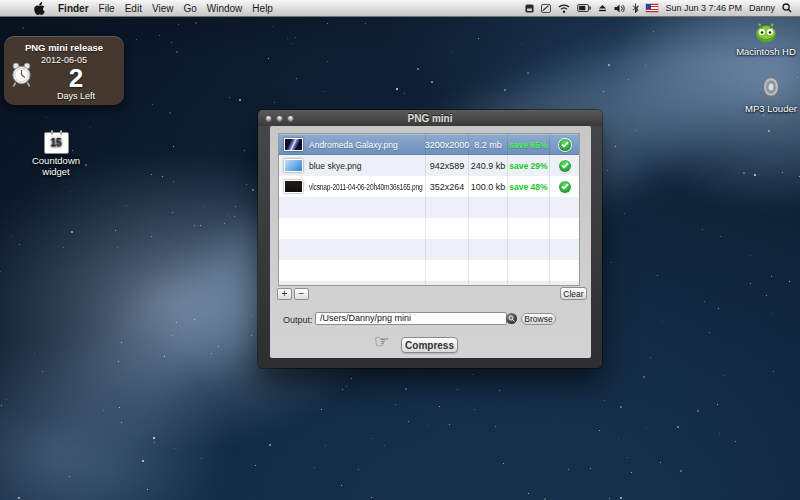 This screenshot has height=500, width=800. I want to click on mp3-louder-label: MP3 Louder, so click(766, 110).